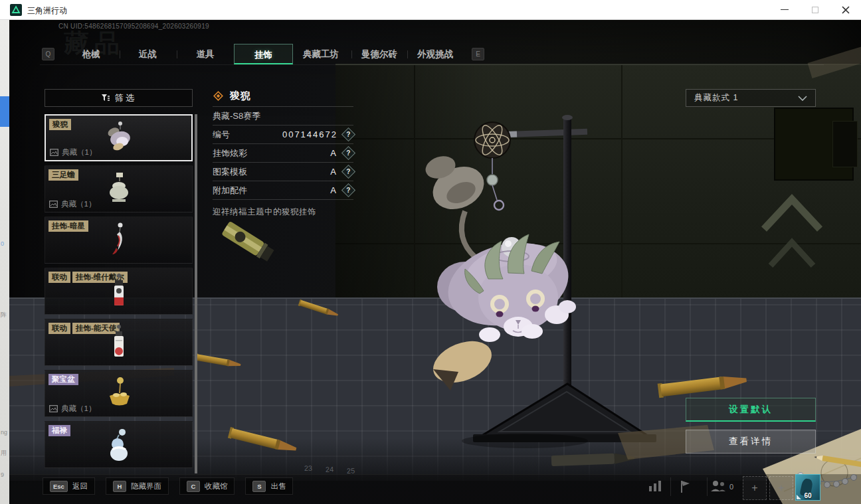  What do you see at coordinates (686, 486) in the screenshot?
I see `report-flag-icon` at bounding box center [686, 486].